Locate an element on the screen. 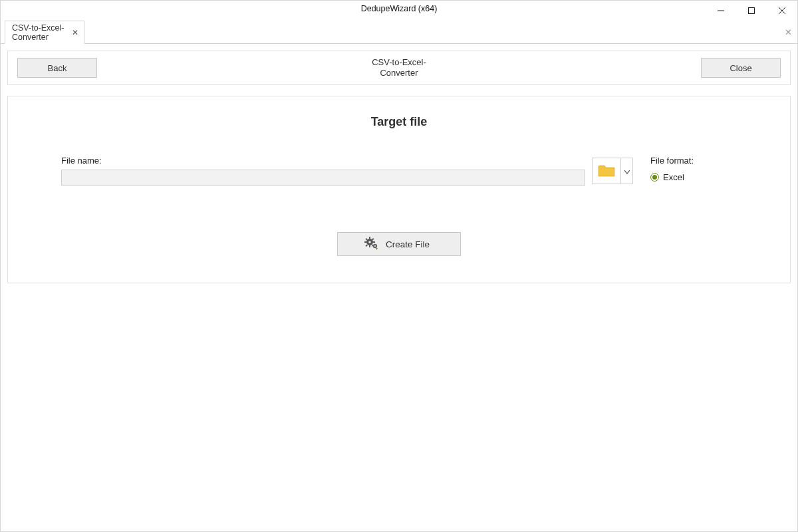  tab-close-icon: ✕ is located at coordinates (75, 33).